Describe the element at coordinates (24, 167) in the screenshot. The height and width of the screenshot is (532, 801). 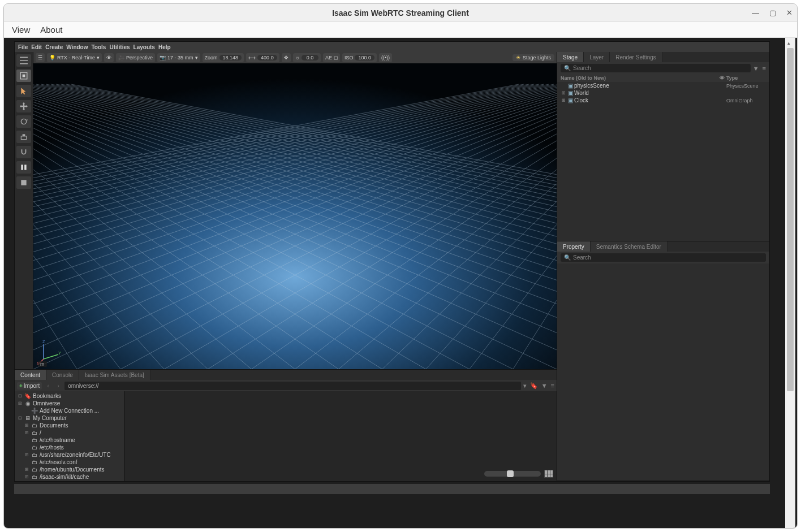
I see `pause-button-icon` at that location.